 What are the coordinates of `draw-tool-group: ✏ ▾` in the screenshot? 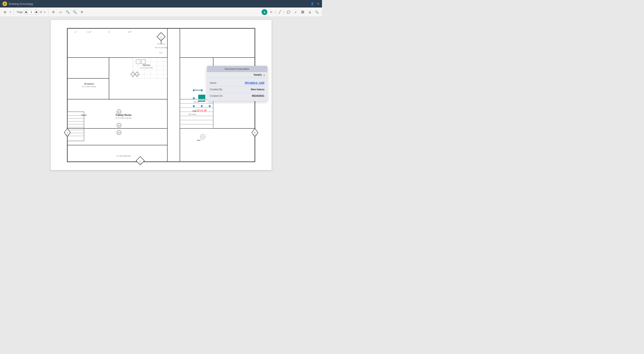 It's located at (272, 12).